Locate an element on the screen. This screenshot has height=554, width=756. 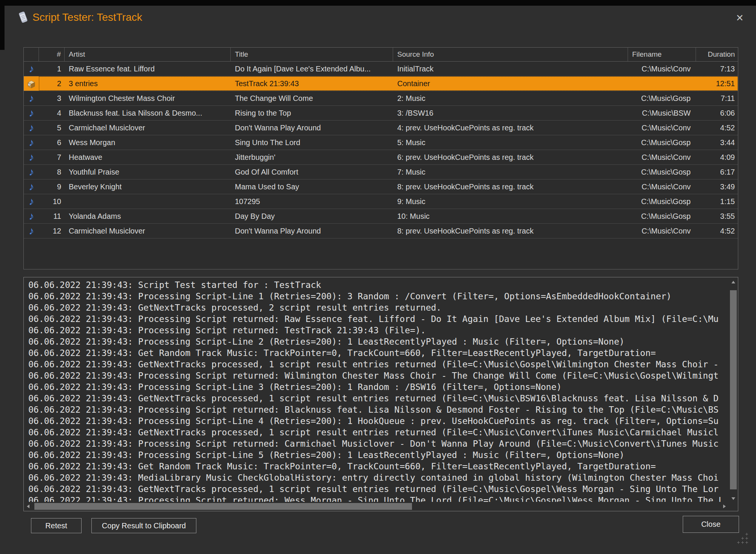
column-header-duration: Duration is located at coordinates (717, 54).